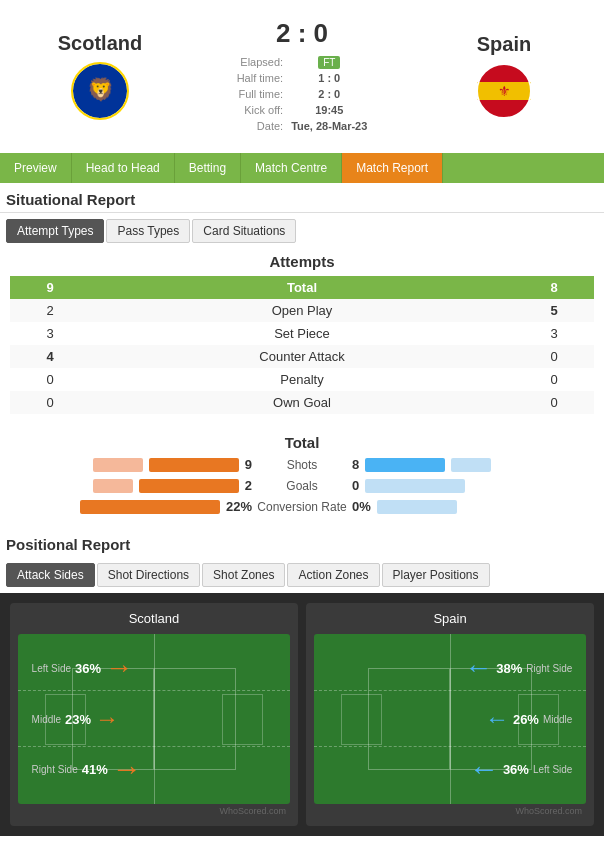 This screenshot has width=604, height=858. Describe the element at coordinates (549, 668) in the screenshot. I see `spain-right-label: Right Side` at that location.